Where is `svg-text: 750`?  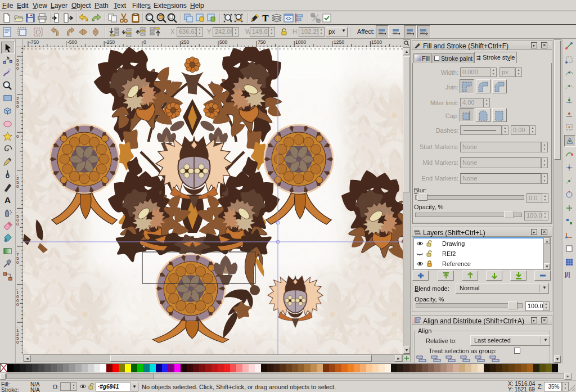
svg-text: 750 is located at coordinates (262, 42).